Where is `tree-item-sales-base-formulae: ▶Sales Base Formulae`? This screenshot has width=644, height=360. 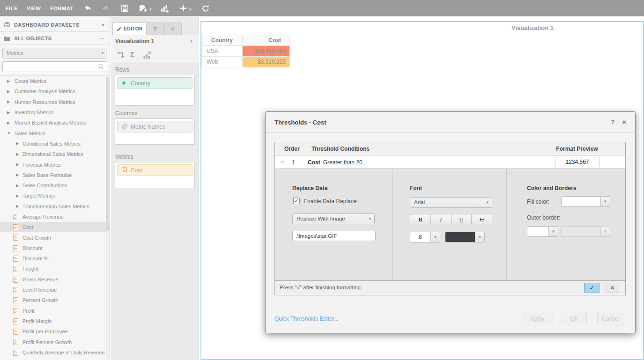 tree-item-sales-base-formulae: ▶Sales Base Formulae is located at coordinates (55, 175).